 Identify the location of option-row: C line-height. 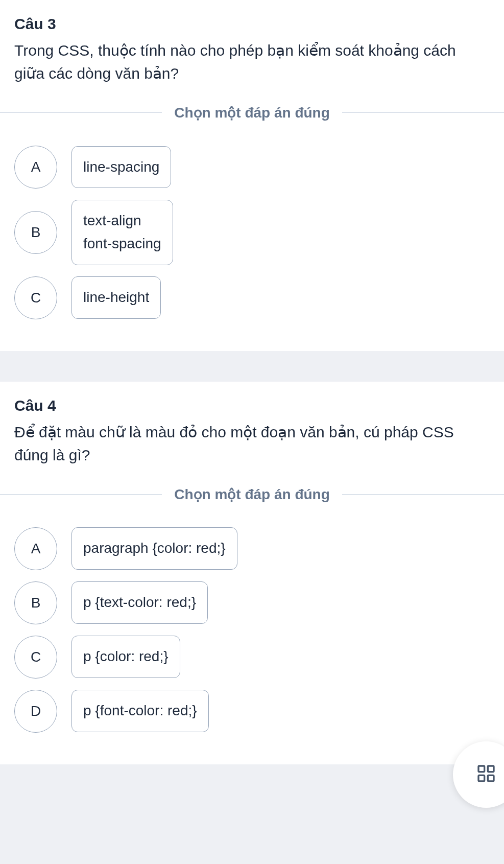
(252, 298).